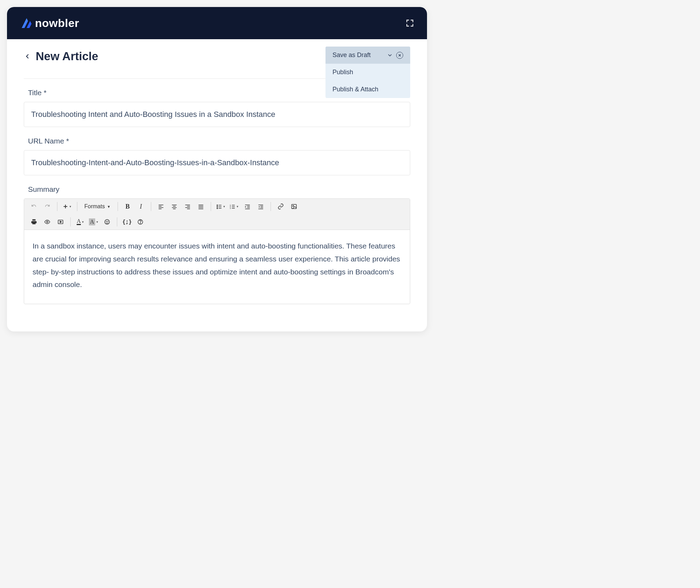 The width and height of the screenshot is (700, 588). Describe the element at coordinates (217, 163) in the screenshot. I see `url-name-input` at that location.